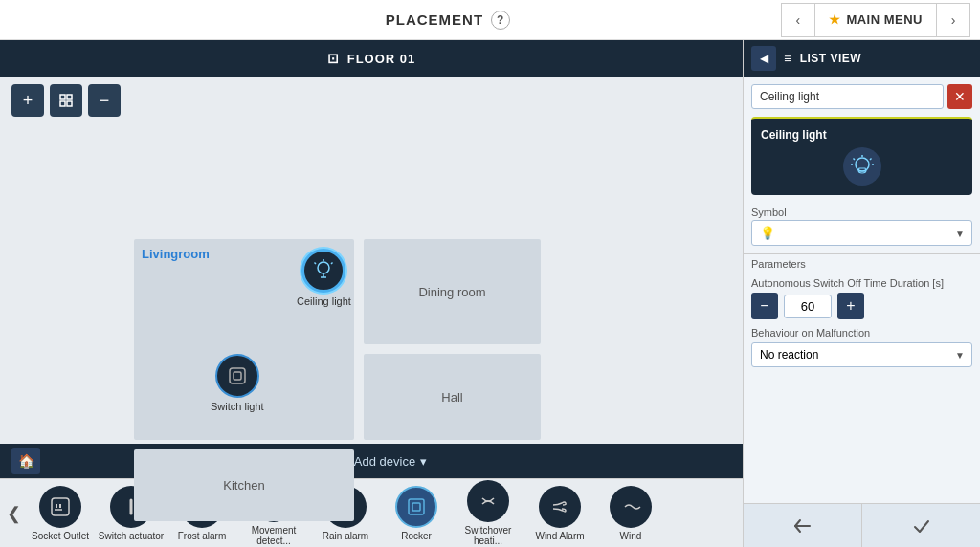 The height and width of the screenshot is (547, 980). What do you see at coordinates (848, 97) in the screenshot?
I see `search-input` at bounding box center [848, 97].